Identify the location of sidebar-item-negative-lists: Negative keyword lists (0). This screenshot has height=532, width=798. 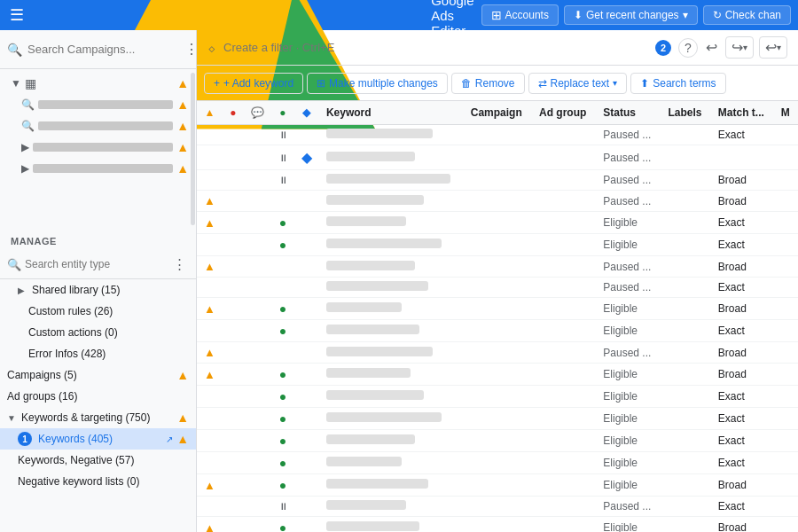
(98, 481).